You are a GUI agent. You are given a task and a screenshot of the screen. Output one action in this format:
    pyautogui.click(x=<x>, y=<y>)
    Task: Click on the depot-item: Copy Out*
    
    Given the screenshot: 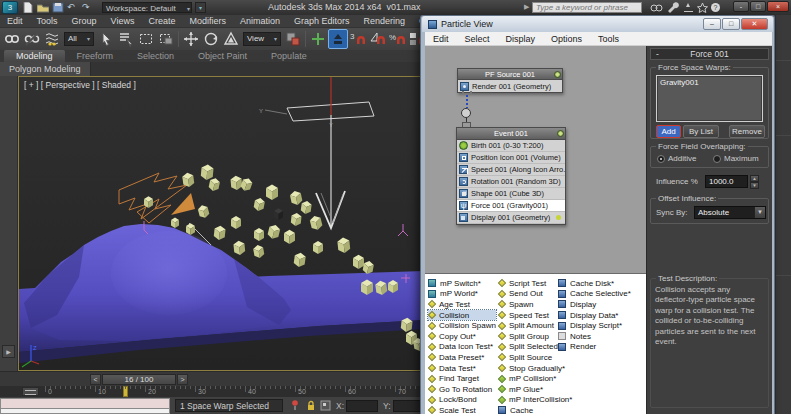 What is the action you would take?
    pyautogui.click(x=462, y=336)
    